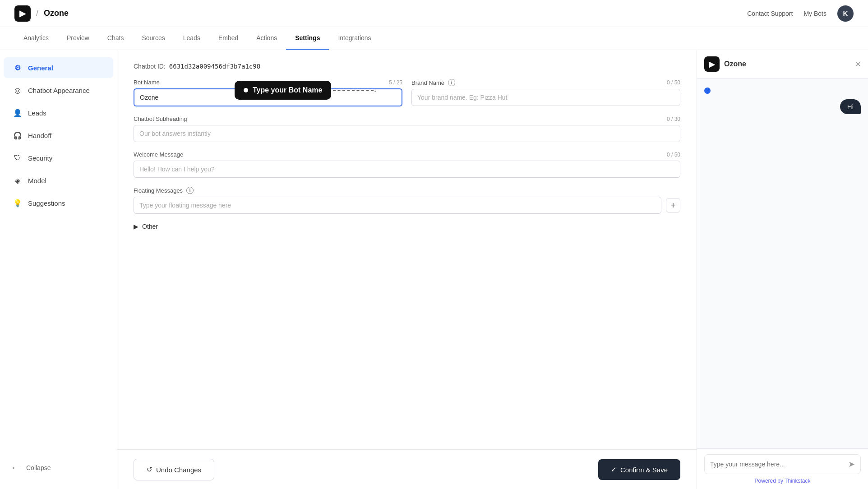  I want to click on breadcrumb-slash: /, so click(37, 14).